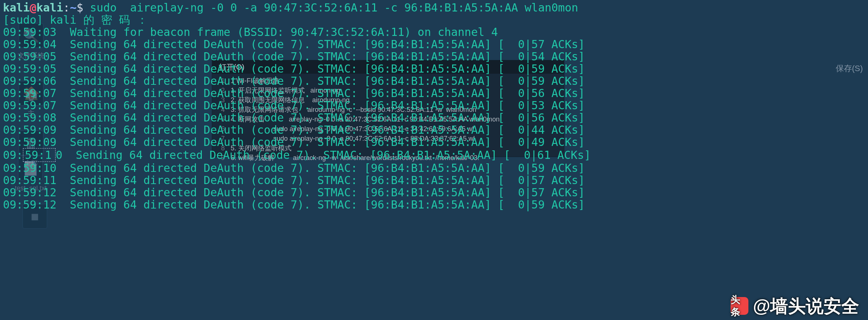 The height and width of the screenshot is (320, 868). I want to click on watermark-logo-icon: 头条, so click(740, 306).